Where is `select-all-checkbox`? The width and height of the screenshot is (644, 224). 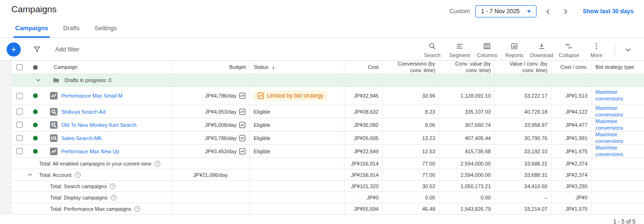
select-all-checkbox is located at coordinates (20, 67).